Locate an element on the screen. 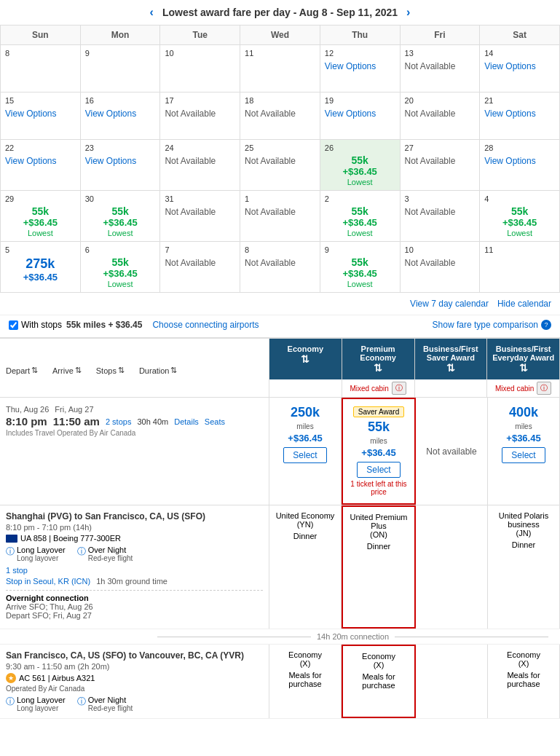 This screenshot has height=756, width=560. with-stops-checkbox: With stops is located at coordinates (35, 325).